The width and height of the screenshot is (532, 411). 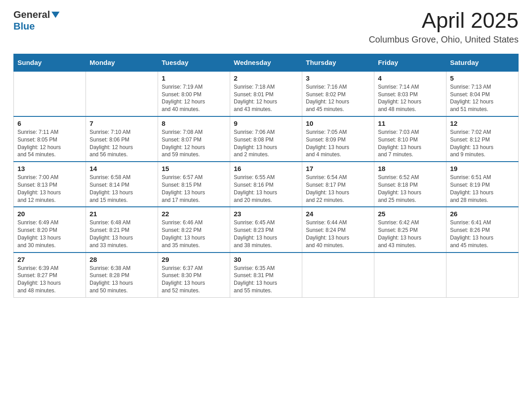 I want to click on day-info: Sunrise: 6:48 AM Sunset: 8:21 PM Dayligh…, so click(x=122, y=234).